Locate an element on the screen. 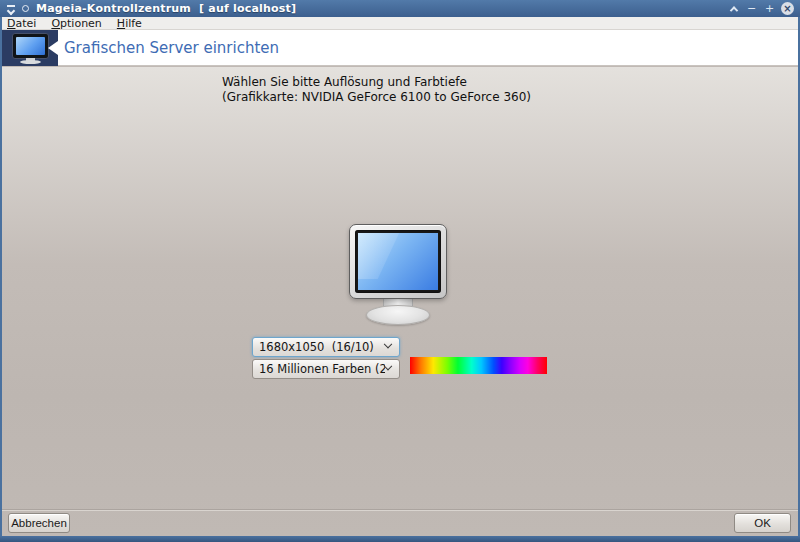  footer-separator is located at coordinates (400, 510).